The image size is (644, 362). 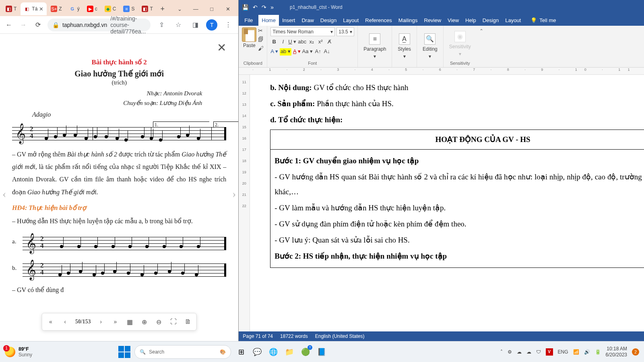 What do you see at coordinates (173, 322) in the screenshot?
I see `fullscreen-icon: ⛶` at bounding box center [173, 322].